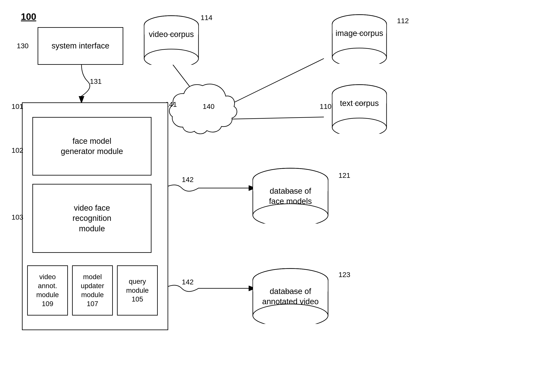 This screenshot has width=547, height=392. Describe the element at coordinates (92, 218) in the screenshot. I see `video-face-recognition-label: video face recognition module` at that location.